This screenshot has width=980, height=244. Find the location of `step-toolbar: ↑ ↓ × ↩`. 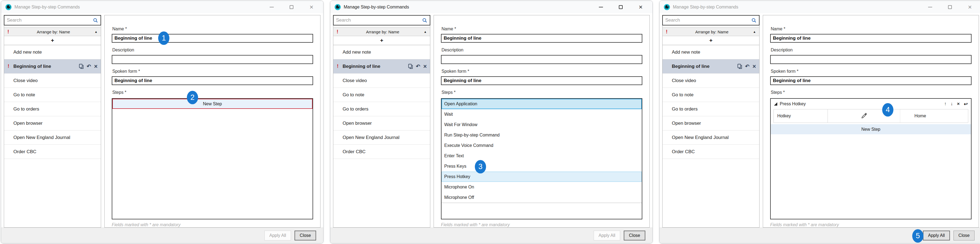

step-toolbar: ↑ ↓ × ↩ is located at coordinates (956, 104).